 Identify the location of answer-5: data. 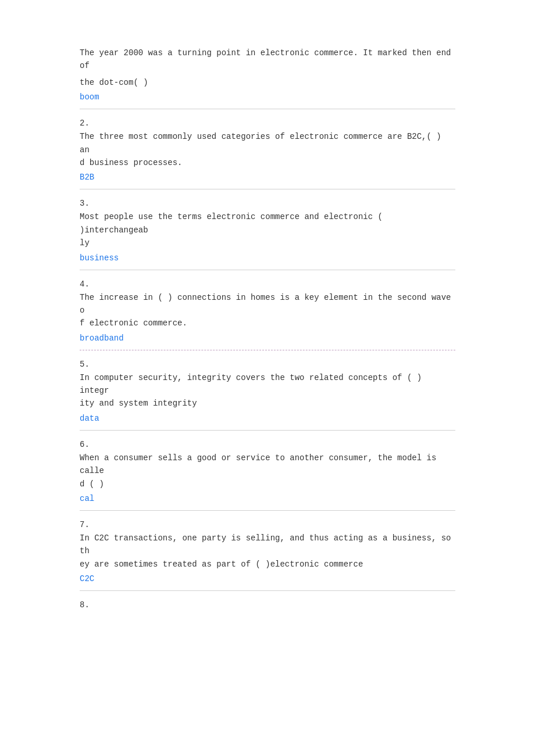
(268, 418).